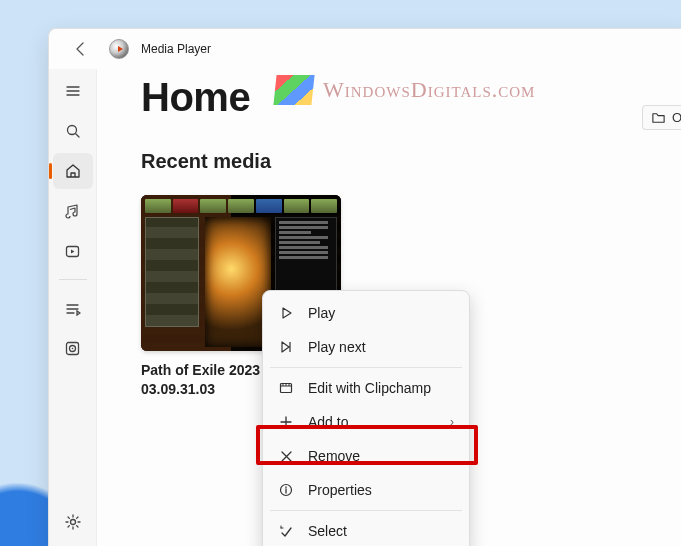  I want to click on disc-icon, so click(72, 348).